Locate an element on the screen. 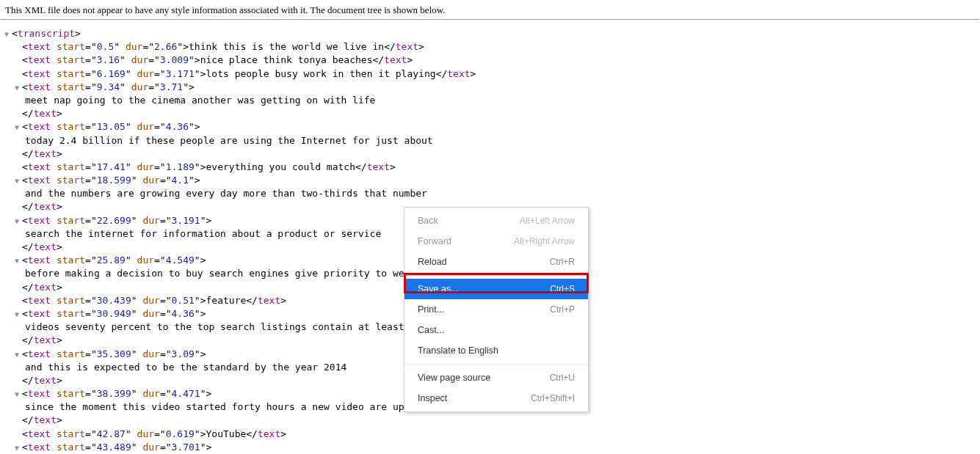  context-menu: BackAlt+Left ArrowForwardAlt+Right Arrow… is located at coordinates (496, 310).